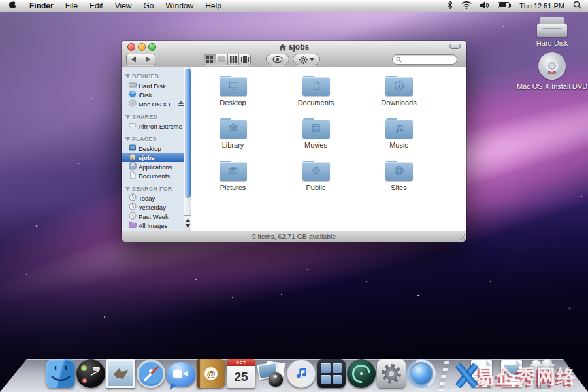 The image size is (588, 392). I want to click on dock-ichat-icon, so click(181, 374).